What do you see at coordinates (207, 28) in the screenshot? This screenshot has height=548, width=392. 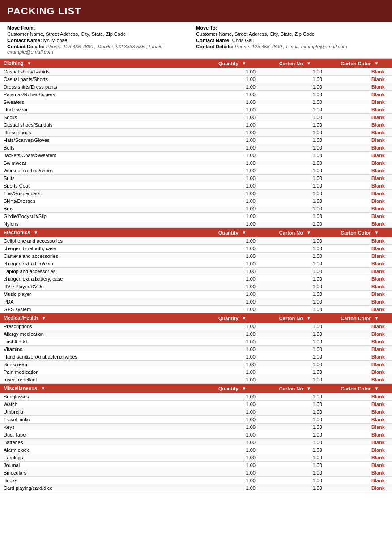 I see `move-to-label: Move To:` at bounding box center [207, 28].